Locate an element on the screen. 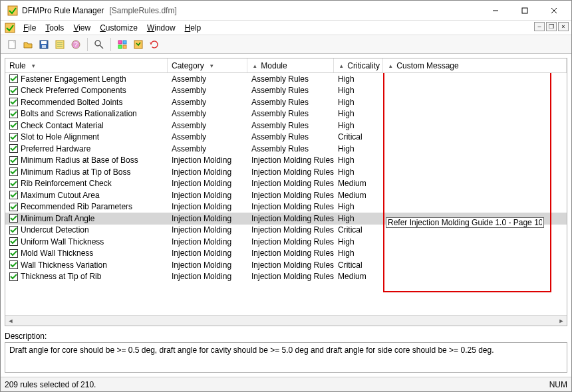  horizontal-scrollbar: ◄ ► is located at coordinates (286, 320).